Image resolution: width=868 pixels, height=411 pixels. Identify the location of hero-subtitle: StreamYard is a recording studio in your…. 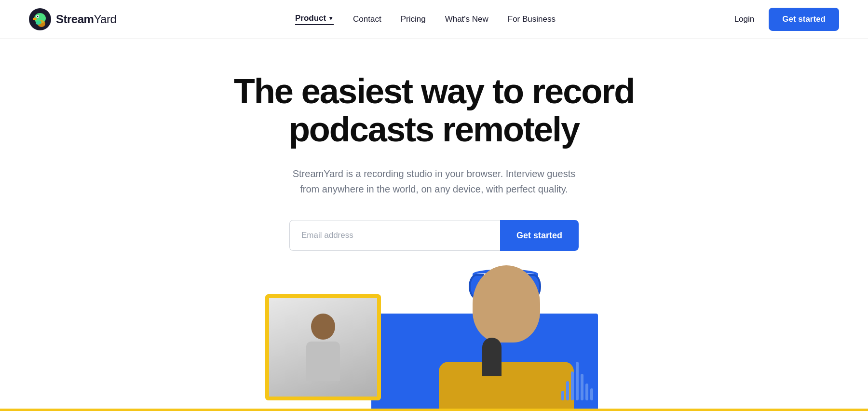
(434, 181).